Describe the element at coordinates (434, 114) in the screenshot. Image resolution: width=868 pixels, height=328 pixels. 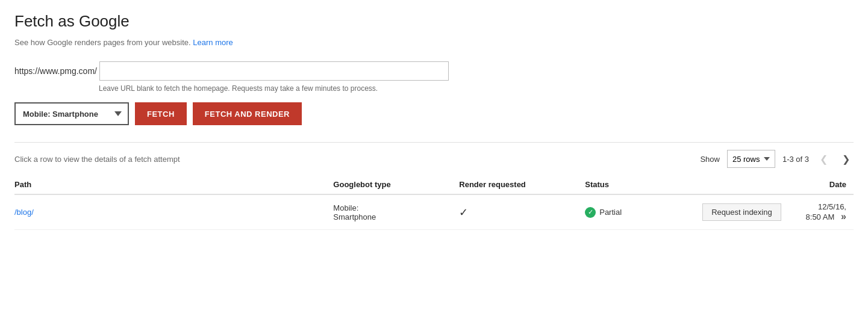
I see `controls-row: Mobile: Smartphone Desktop Mobile: Featu…` at that location.